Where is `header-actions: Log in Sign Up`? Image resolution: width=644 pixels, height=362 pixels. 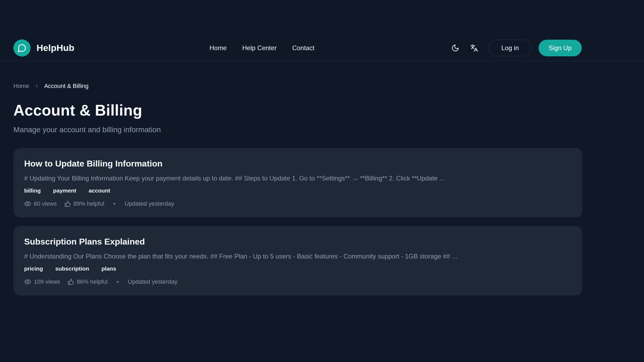 header-actions: Log in Sign Up is located at coordinates (516, 48).